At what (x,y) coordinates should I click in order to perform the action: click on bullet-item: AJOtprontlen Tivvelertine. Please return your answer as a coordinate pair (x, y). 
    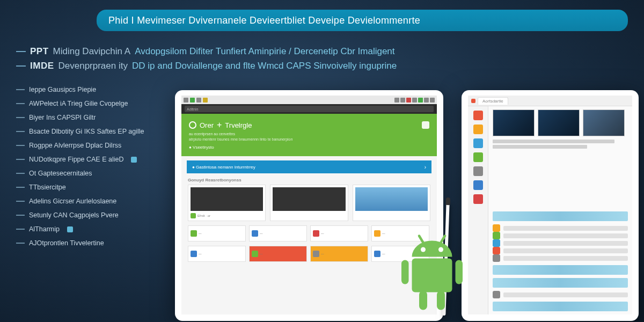
    Looking at the image, I should click on (91, 243).